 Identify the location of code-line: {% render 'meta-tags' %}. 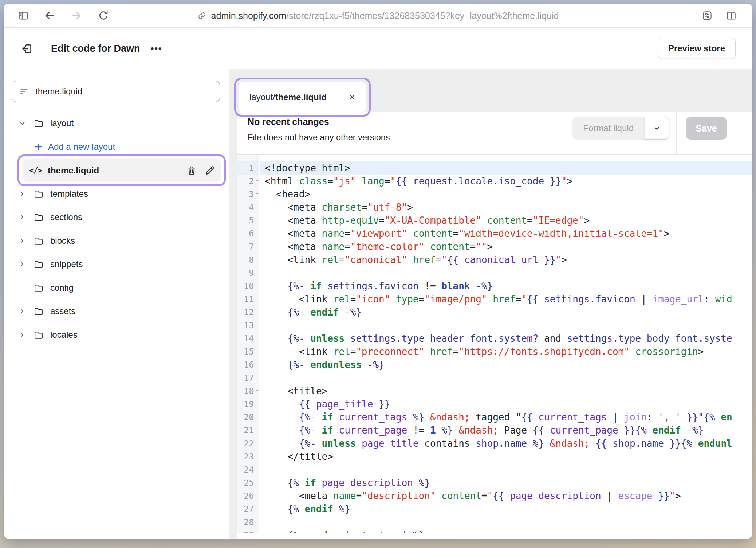
(506, 531).